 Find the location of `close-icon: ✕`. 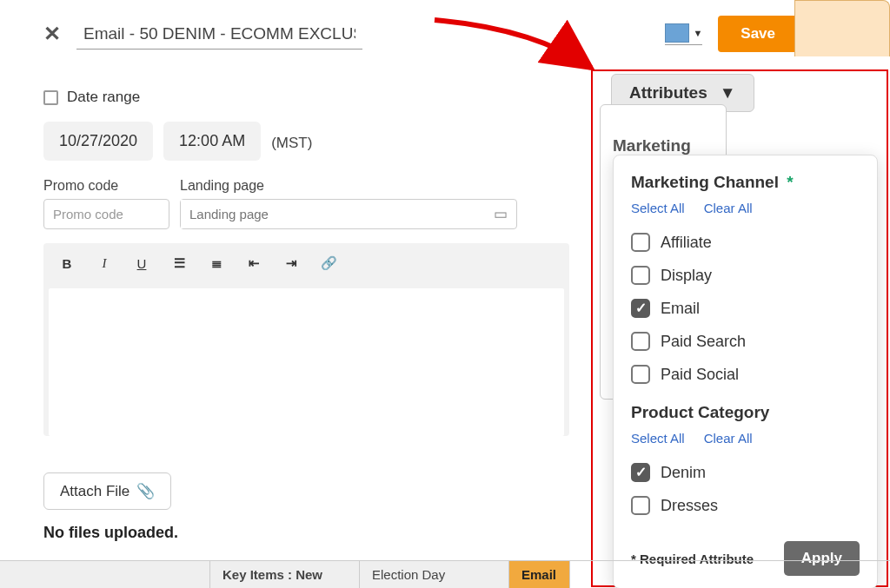

close-icon: ✕ is located at coordinates (52, 34).